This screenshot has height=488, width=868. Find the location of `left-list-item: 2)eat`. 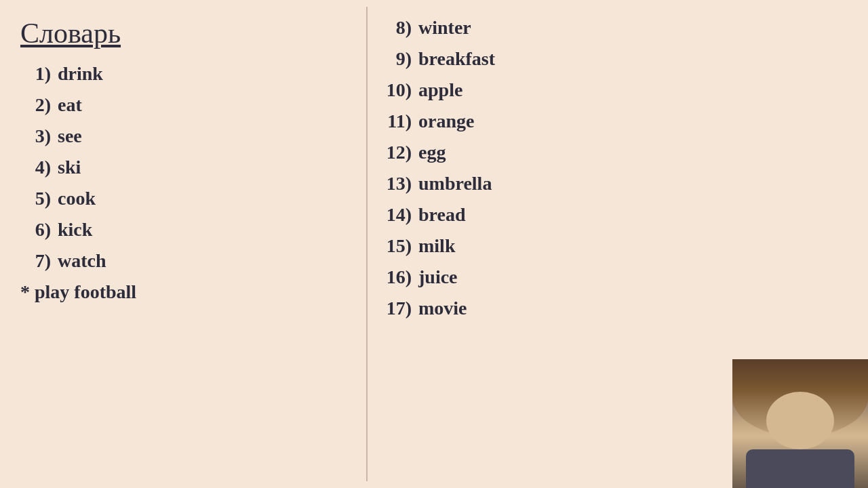

left-list-item: 2)eat is located at coordinates (186, 105).